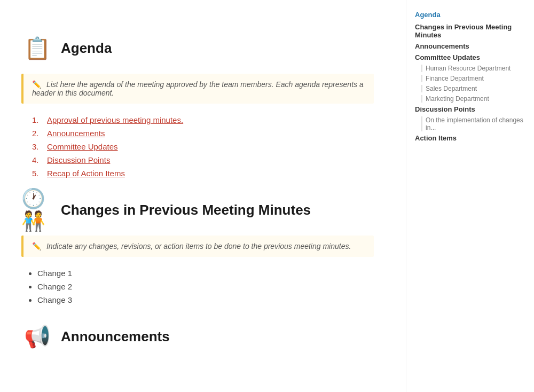 The height and width of the screenshot is (392, 534). Describe the element at coordinates (470, 31) in the screenshot. I see `sidebar-section: Changes in Previous Meeting Minutes` at that location.